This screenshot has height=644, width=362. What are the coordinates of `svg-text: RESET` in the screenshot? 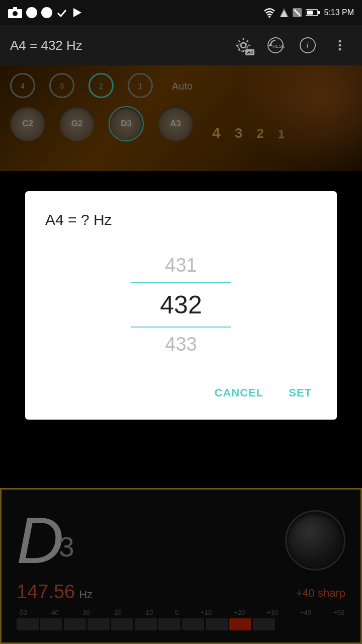 It's located at (279, 46).